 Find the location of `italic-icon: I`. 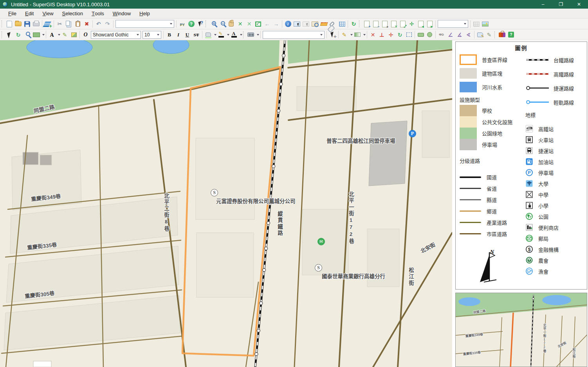

italic-icon: I is located at coordinates (179, 34).